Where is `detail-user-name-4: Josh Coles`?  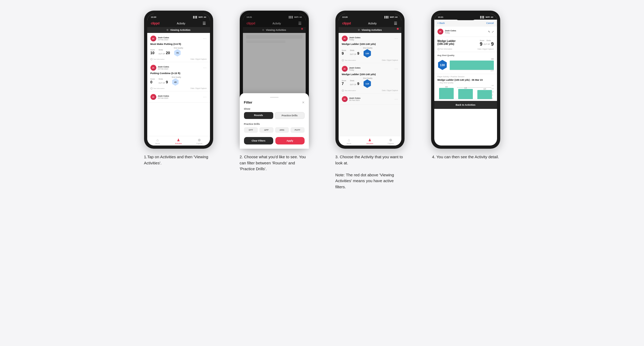 detail-user-name-4: Josh Coles is located at coordinates (451, 31).